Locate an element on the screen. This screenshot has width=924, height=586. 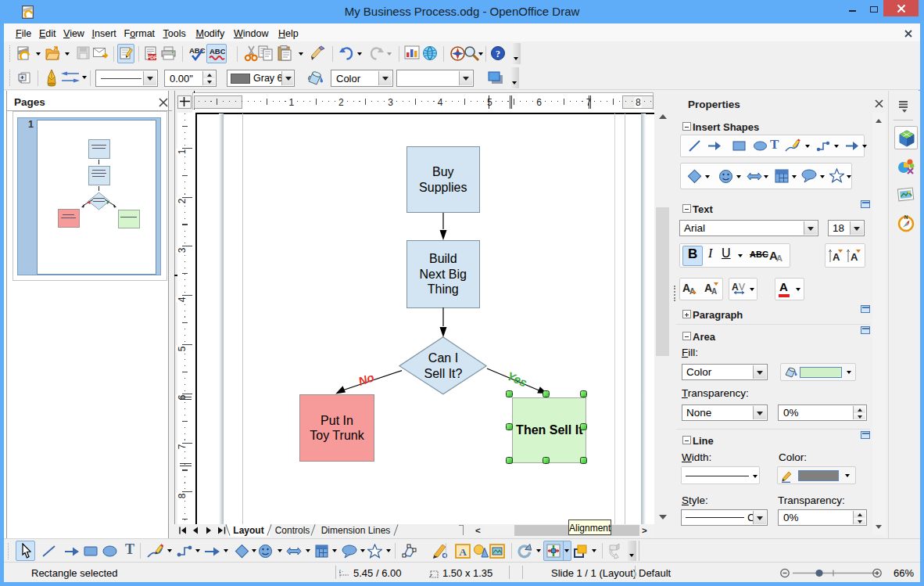
svg-text: ABC is located at coordinates (217, 52).